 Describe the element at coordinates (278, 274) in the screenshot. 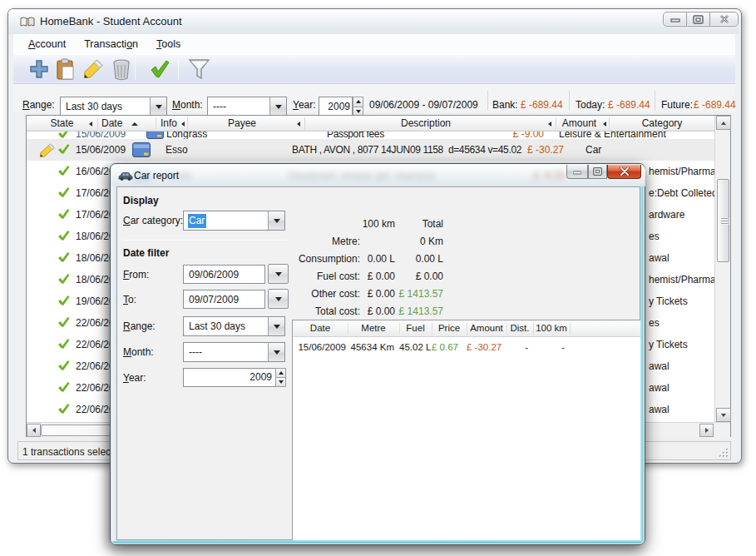

I see `from-date-dropdown` at that location.